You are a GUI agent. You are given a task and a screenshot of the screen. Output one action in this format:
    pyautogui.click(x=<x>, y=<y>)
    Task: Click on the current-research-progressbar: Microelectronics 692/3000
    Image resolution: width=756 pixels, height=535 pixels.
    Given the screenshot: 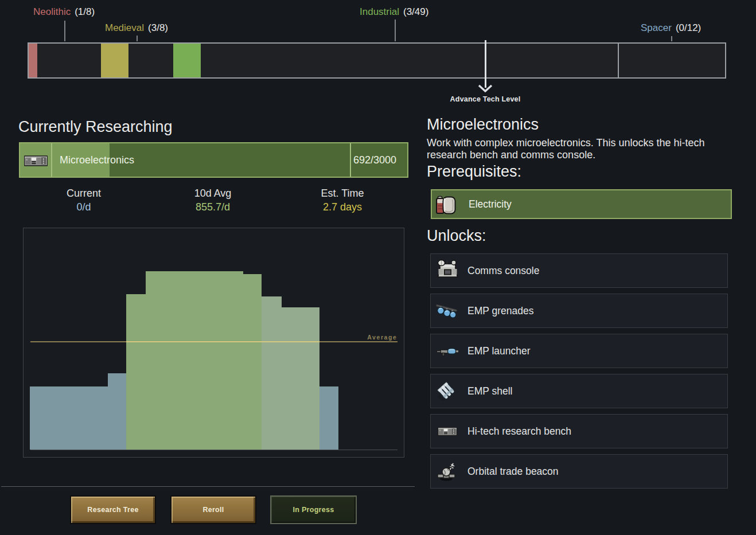 What is the action you would take?
    pyautogui.click(x=213, y=160)
    